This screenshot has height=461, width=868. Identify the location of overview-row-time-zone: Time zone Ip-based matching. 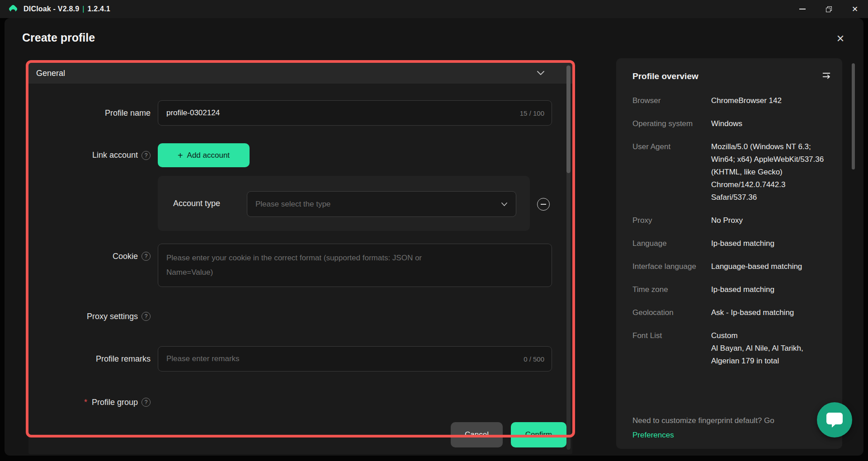
(732, 290).